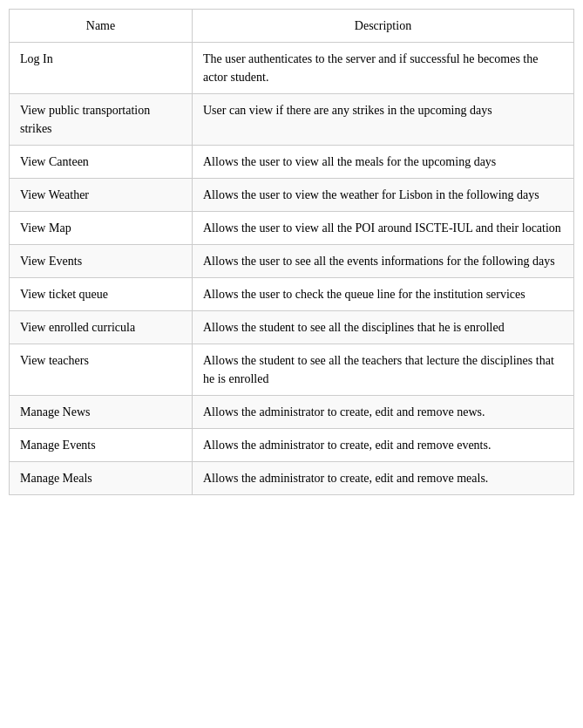  Describe the element at coordinates (101, 370) in the screenshot. I see `cell-name: View teachers` at that location.